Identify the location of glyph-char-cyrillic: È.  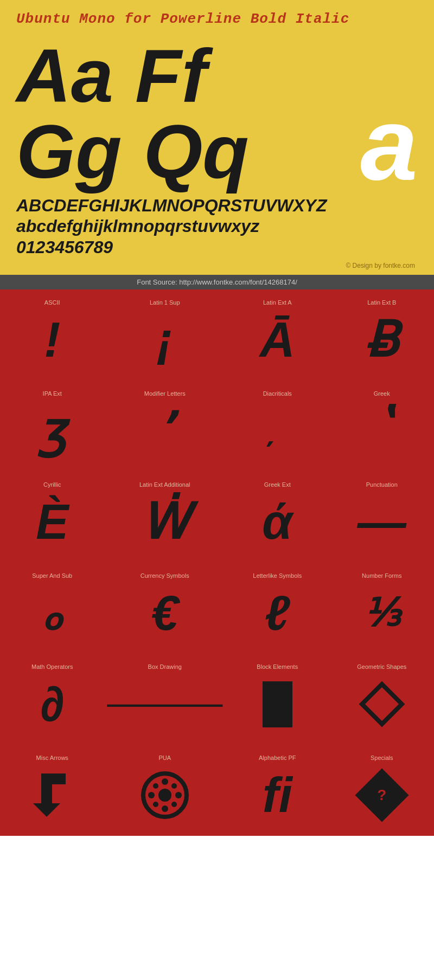
(52, 522).